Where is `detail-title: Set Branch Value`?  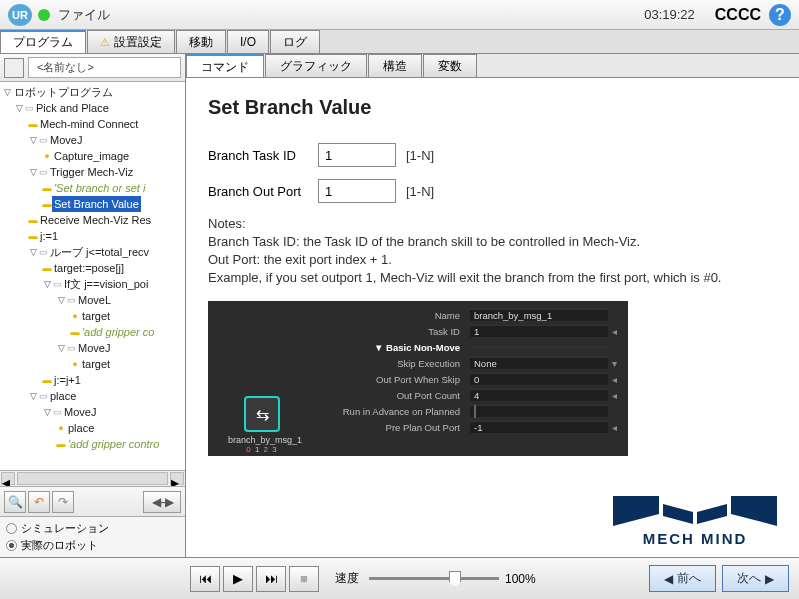
detail-title: Set Branch Value is located at coordinates (492, 108).